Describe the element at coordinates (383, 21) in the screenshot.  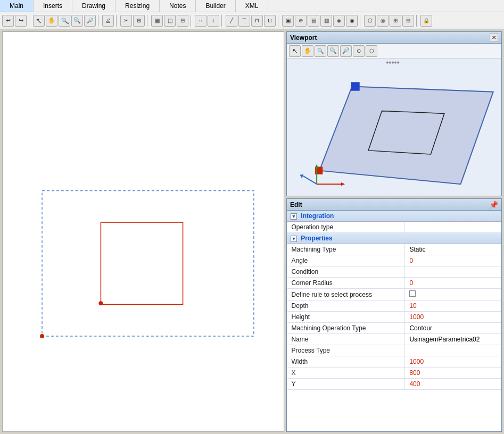
I see `tool-g8: ◎` at that location.